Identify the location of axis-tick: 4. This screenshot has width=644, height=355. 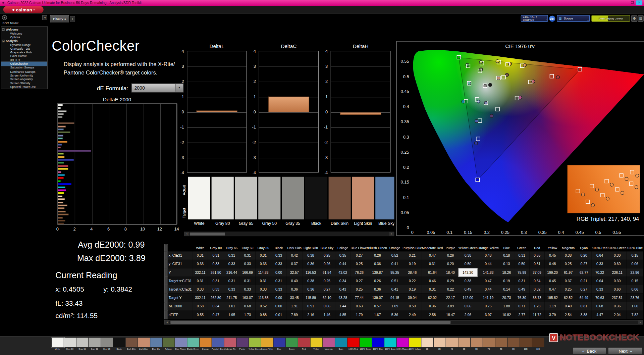
(252, 51).